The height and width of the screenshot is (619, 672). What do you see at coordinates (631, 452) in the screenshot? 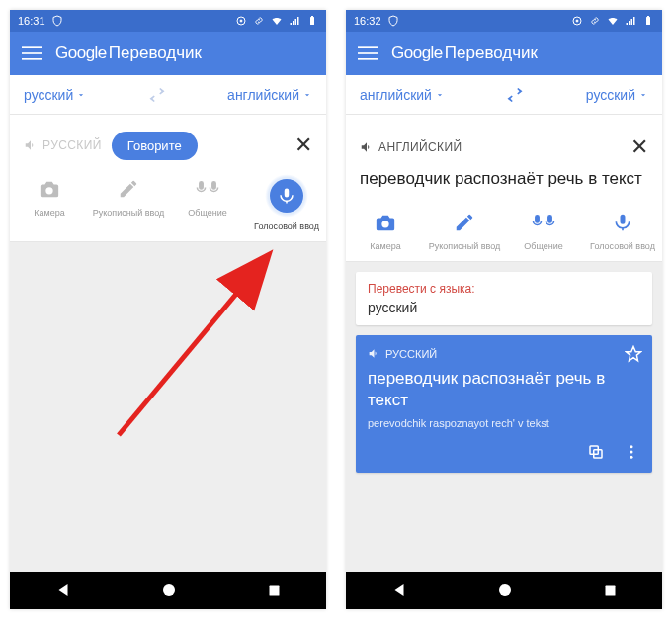
I see `more-icon` at bounding box center [631, 452].